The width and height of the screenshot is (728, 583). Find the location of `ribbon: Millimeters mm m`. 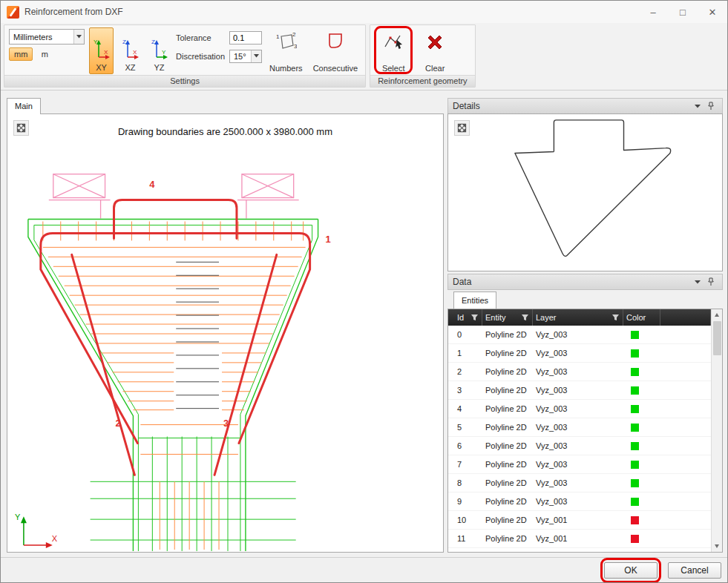

ribbon: Millimeters mm m is located at coordinates (364, 56).